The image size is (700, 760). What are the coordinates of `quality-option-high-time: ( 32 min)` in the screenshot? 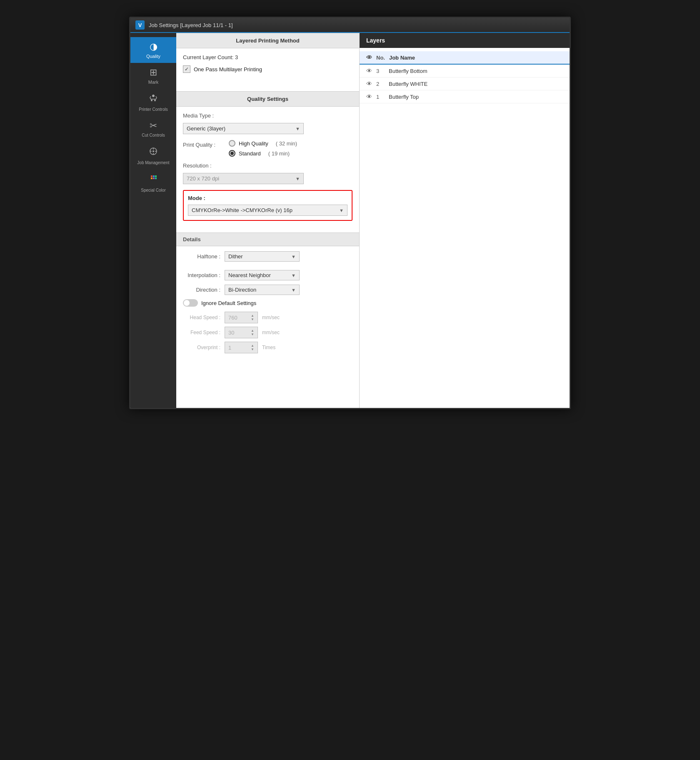 It's located at (287, 143).